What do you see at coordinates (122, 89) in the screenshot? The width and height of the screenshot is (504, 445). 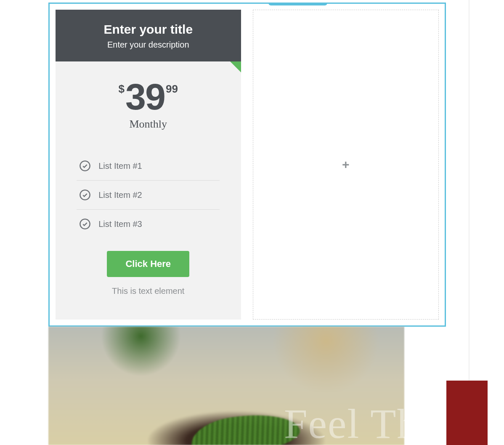 I see `currency-symbol: $` at bounding box center [122, 89].